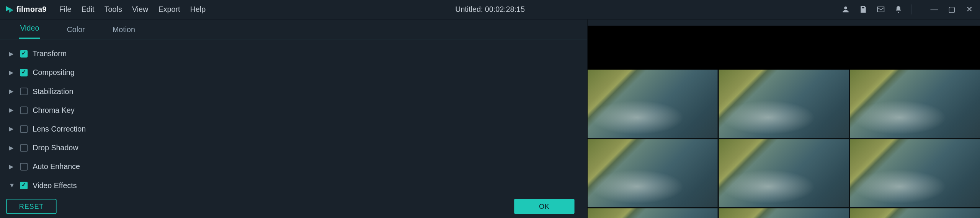 The image size is (980, 218). Describe the element at coordinates (969, 9) in the screenshot. I see `close-button: ✕` at that location.